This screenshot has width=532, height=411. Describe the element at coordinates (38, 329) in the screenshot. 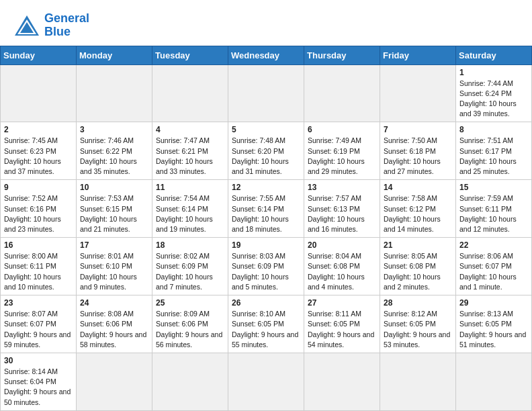

I see `day-info: Sunrise: 8:07 AM Sunset: 6:07 PM Dayligh…` at that location.